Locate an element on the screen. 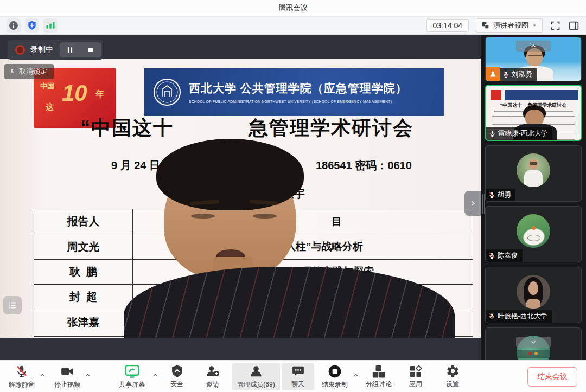  recording-status-label: 录制中 is located at coordinates (42, 50).